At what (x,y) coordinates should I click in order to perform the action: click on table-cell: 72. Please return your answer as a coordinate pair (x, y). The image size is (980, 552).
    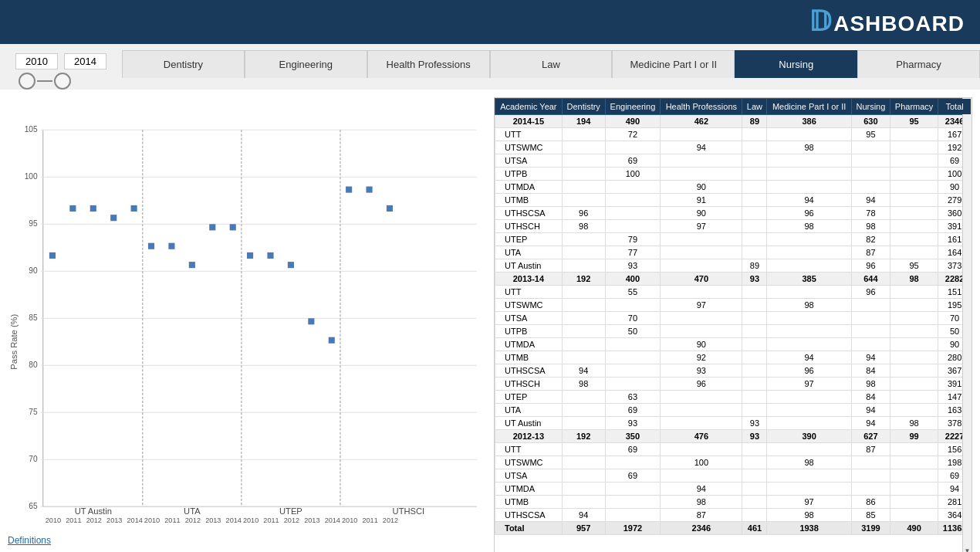
    Looking at the image, I should click on (633, 134).